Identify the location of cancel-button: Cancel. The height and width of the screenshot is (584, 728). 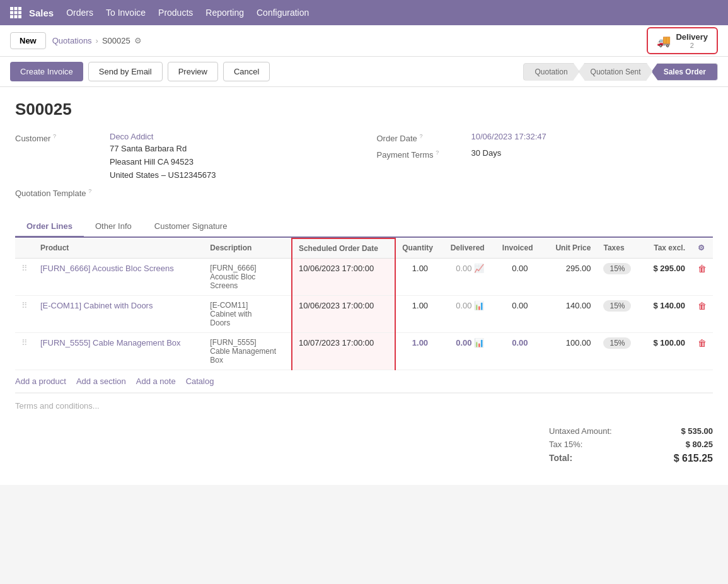
(246, 72).